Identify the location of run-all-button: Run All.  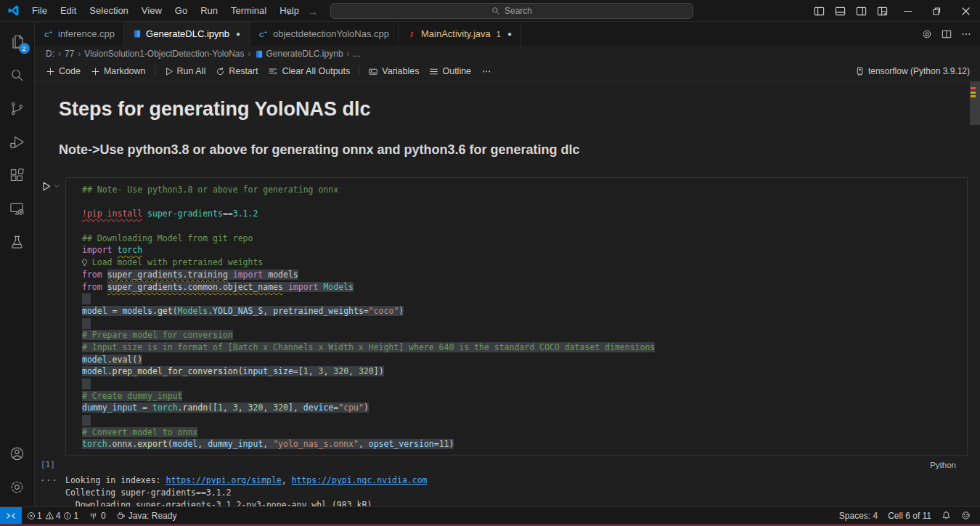
(185, 71).